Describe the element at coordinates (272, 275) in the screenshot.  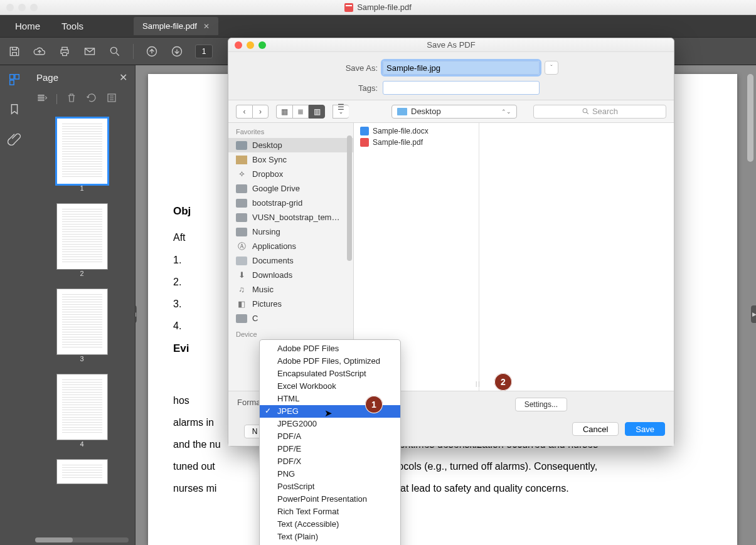
I see `sidebar-item-label: Downloads` at that location.